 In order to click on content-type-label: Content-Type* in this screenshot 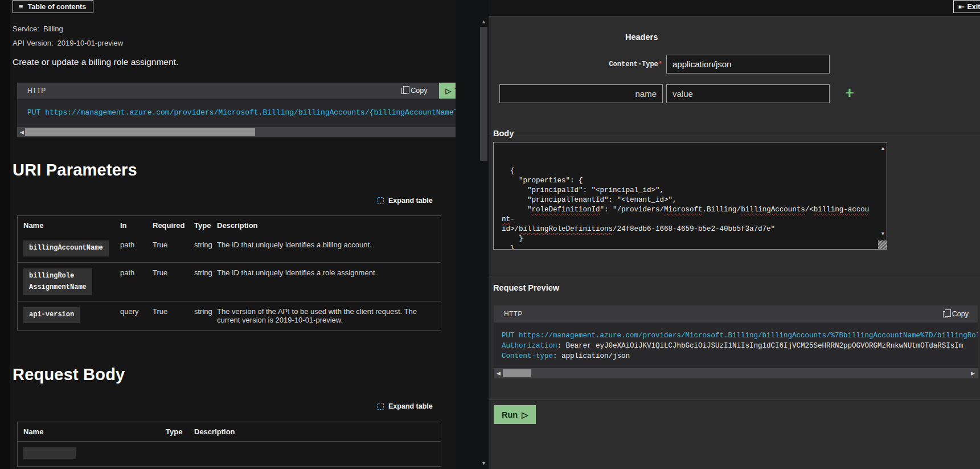, I will do `click(602, 64)`.